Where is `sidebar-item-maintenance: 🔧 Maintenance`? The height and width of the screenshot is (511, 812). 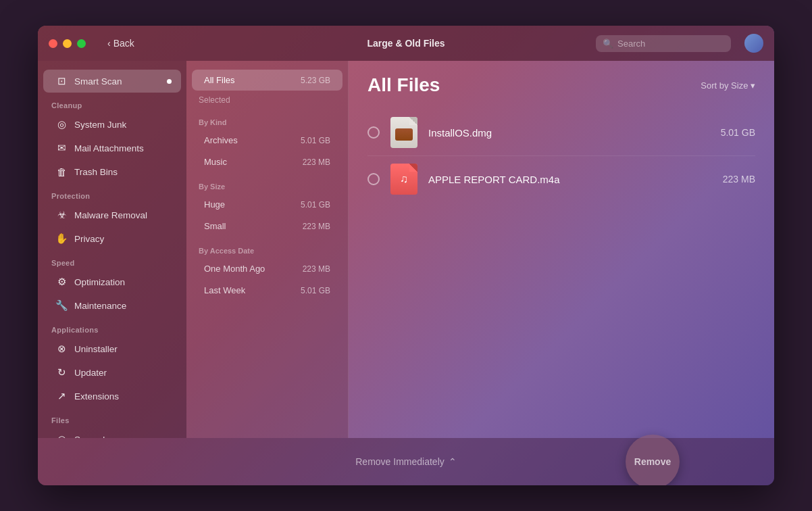
sidebar-item-maintenance: 🔧 Maintenance is located at coordinates (112, 306).